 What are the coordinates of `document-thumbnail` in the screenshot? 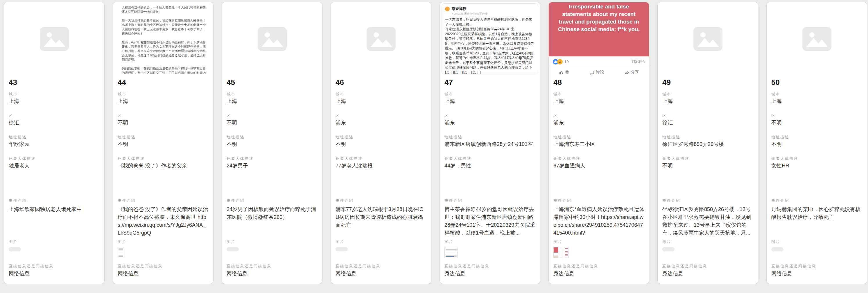 It's located at (121, 253).